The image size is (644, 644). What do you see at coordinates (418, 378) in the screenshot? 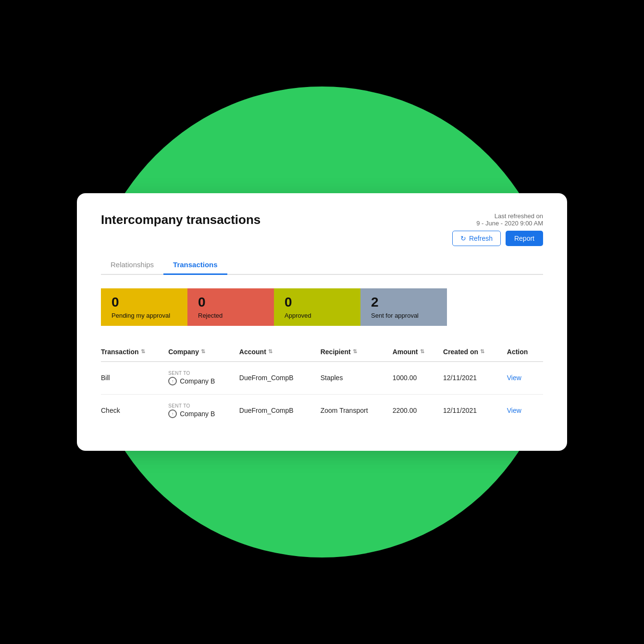
I see `cell-amount-0: 1000.00` at bounding box center [418, 378].